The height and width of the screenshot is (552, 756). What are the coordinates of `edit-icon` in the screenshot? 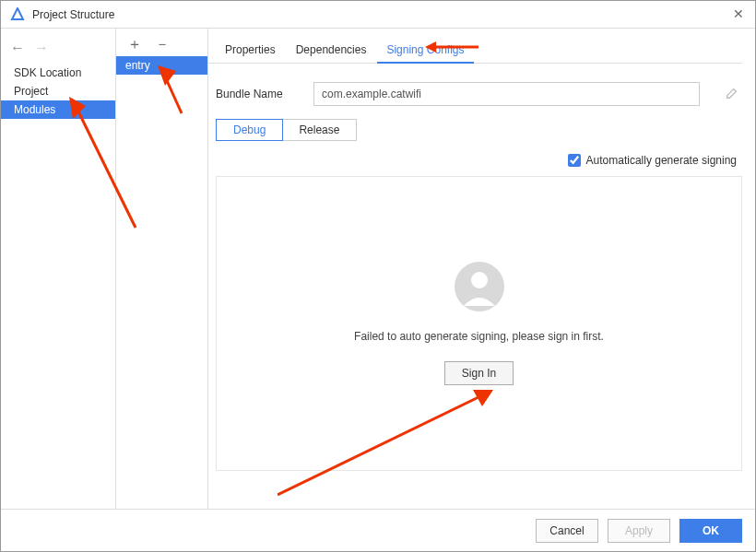 It's located at (734, 94).